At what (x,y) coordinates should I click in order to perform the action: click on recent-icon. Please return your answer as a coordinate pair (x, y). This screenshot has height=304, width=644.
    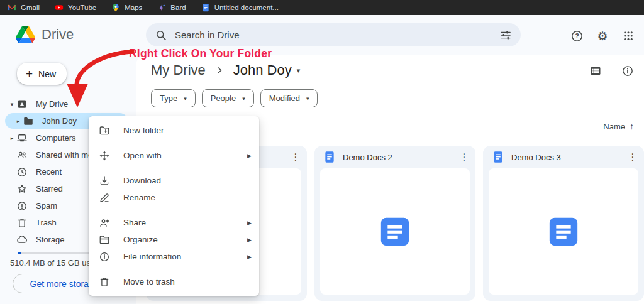
    Looking at the image, I should click on (22, 172).